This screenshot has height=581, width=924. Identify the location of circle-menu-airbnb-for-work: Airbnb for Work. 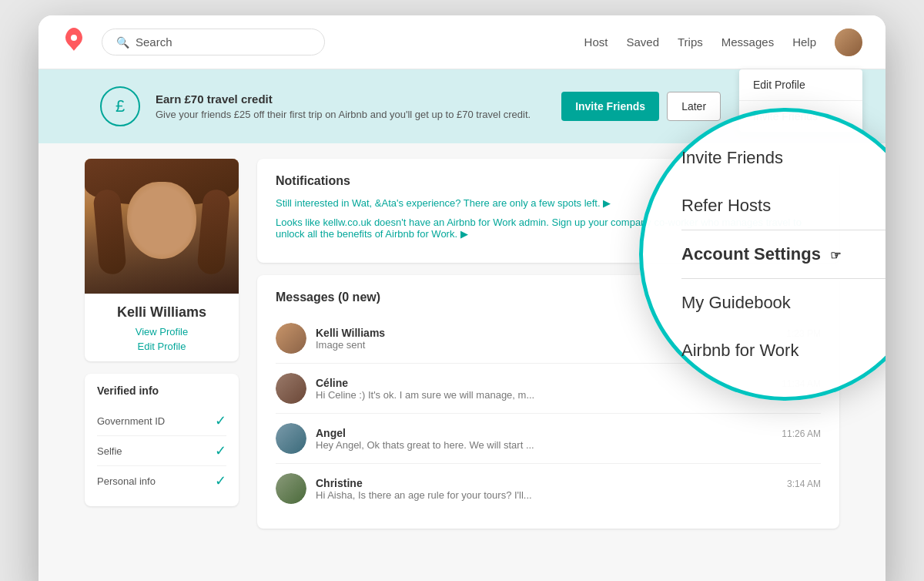
(784, 351).